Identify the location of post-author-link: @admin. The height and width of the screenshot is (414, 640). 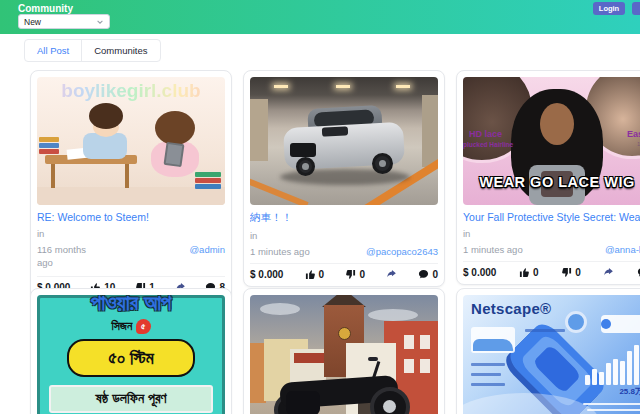
(207, 250).